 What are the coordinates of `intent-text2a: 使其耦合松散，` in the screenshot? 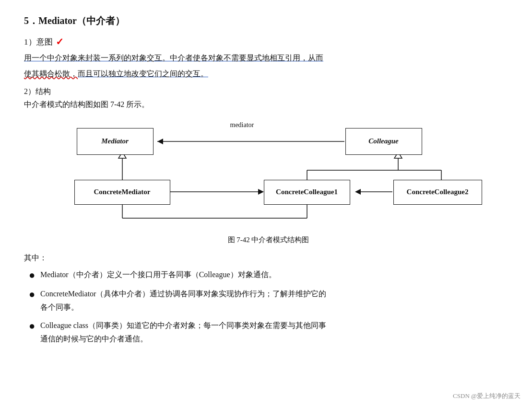 It's located at (51, 74).